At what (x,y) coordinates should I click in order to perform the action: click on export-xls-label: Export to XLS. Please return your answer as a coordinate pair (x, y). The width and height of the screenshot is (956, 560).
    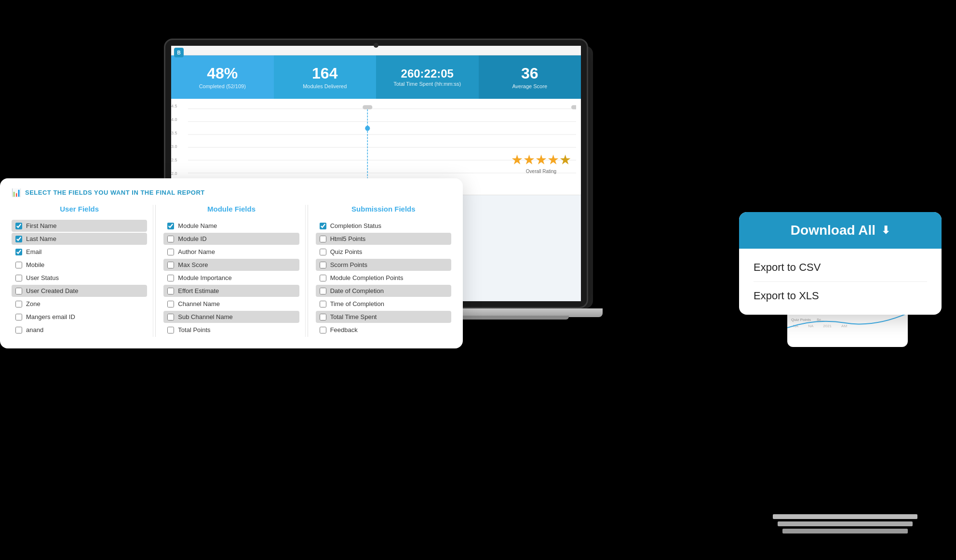
    Looking at the image, I should click on (786, 296).